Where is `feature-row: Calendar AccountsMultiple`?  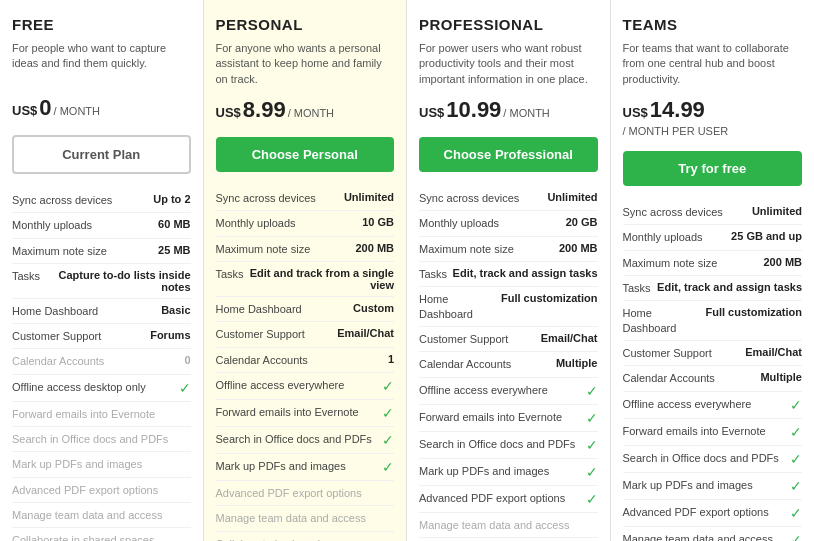
feature-row: Calendar AccountsMultiple is located at coordinates (713, 378).